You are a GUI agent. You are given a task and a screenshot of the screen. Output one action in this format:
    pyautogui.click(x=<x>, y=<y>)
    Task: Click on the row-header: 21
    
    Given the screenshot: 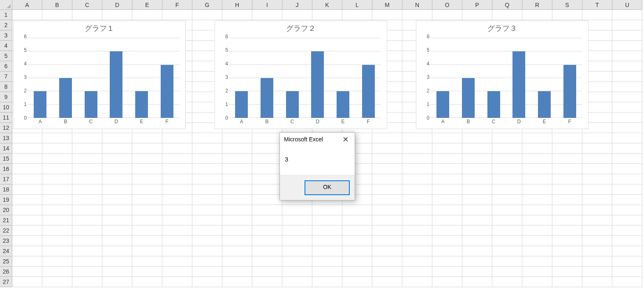 What is the action you would take?
    pyautogui.click(x=6, y=220)
    